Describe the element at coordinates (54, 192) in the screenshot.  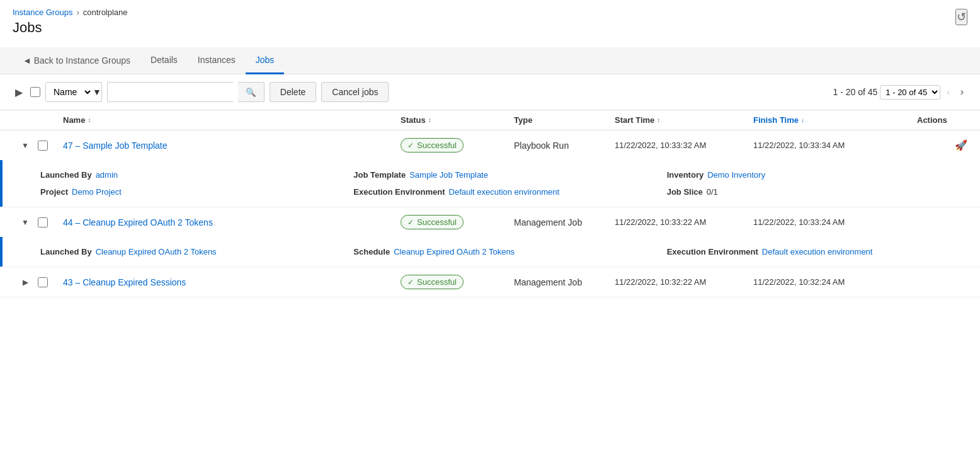
I see `project-label: Project` at that location.